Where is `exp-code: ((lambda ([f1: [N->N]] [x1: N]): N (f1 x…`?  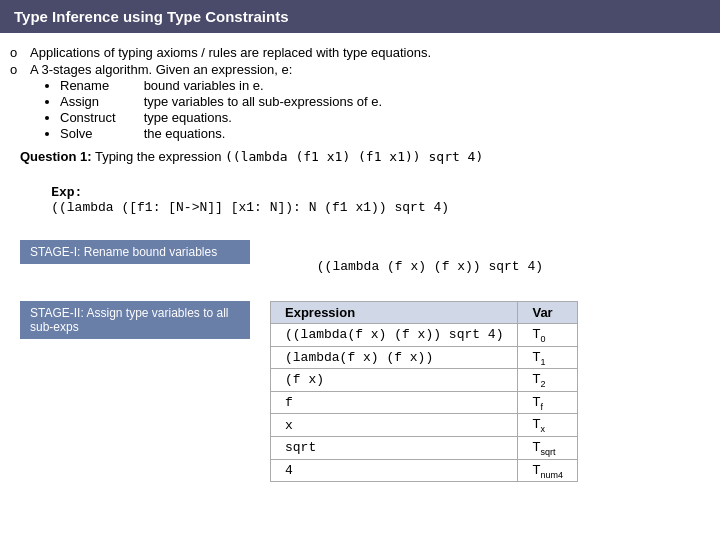 exp-code: ((lambda ([f1: [N->N]] [x1: N]): N (f1 x… is located at coordinates (250, 208).